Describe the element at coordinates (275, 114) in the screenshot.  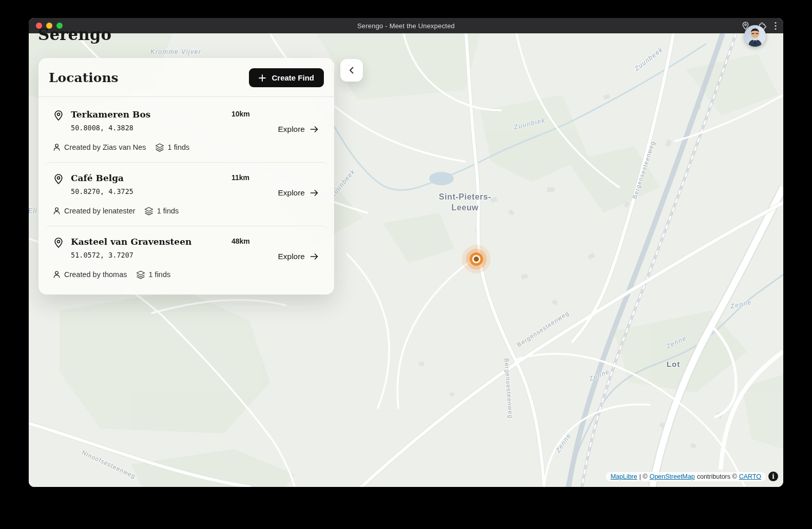
I see `location-distance: 10km` at that location.